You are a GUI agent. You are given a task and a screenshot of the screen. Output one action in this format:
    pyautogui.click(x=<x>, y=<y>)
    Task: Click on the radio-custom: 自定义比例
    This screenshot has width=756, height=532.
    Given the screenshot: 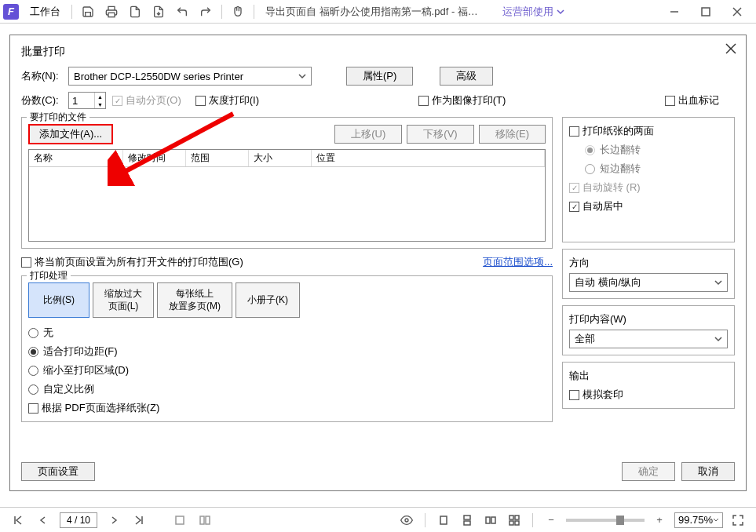 What is the action you would take?
    pyautogui.click(x=287, y=389)
    